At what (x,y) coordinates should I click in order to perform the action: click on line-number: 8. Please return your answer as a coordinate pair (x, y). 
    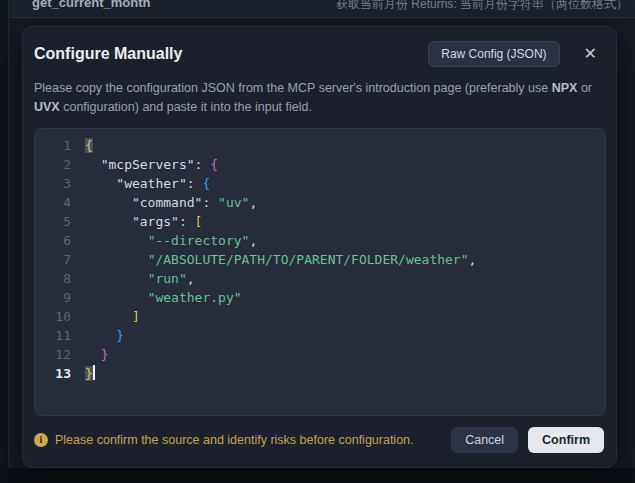
    Looking at the image, I should click on (60, 278).